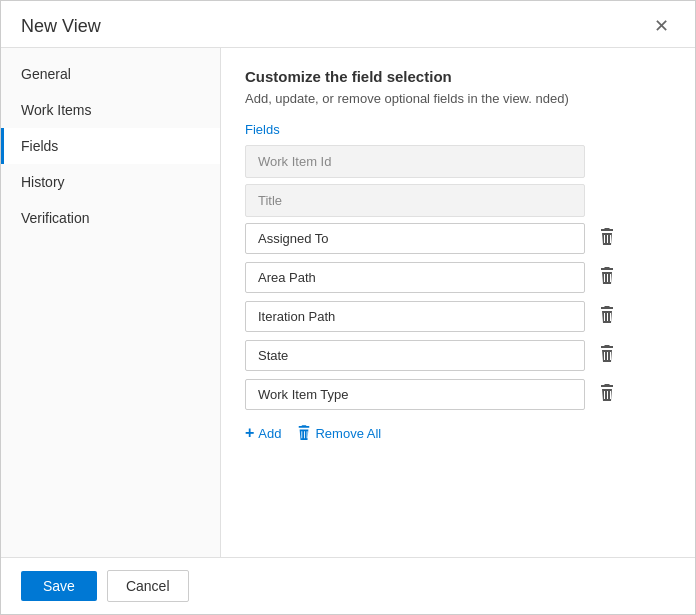  Describe the element at coordinates (458, 238) in the screenshot. I see `field-row-assigned-to` at that location.